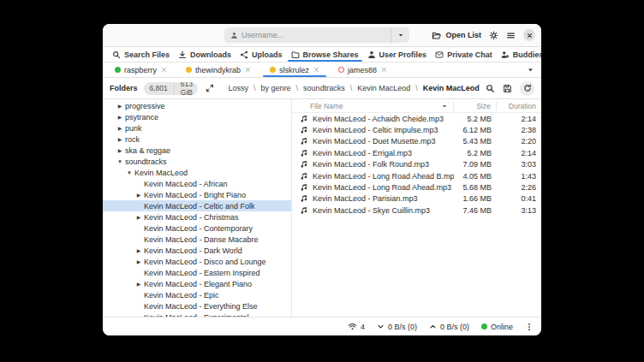  I want to click on tree-item: Kevin MacLeod - Contemporary, so click(197, 228).